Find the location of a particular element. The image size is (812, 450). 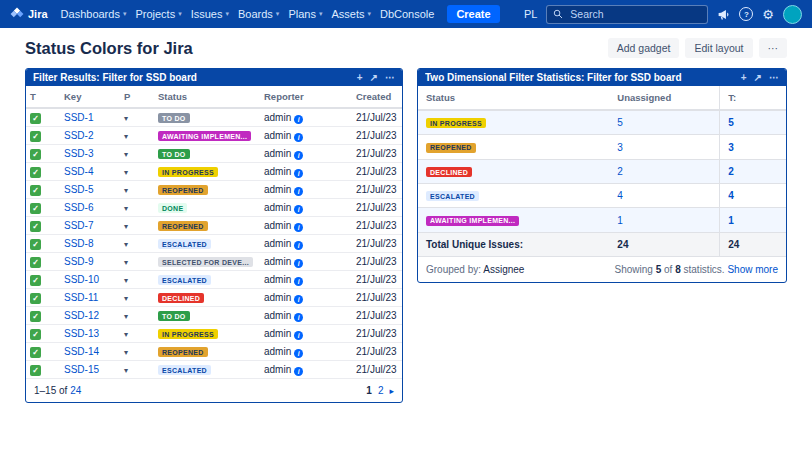

issue-key-link: SSD-2 is located at coordinates (78, 136).